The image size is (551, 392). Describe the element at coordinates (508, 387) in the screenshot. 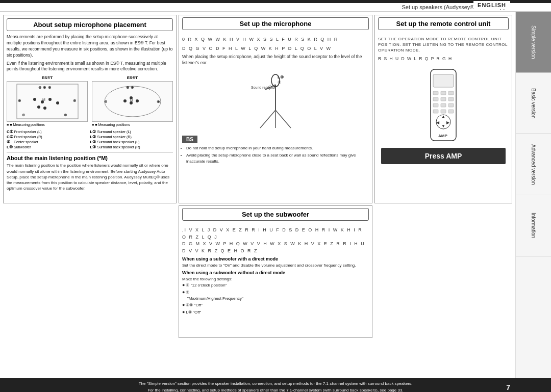

I see `page-number: 7` at that location.